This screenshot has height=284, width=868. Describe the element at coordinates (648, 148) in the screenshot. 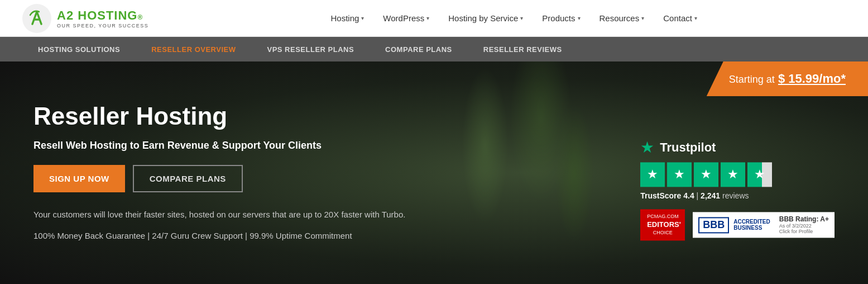

I see `trustpilot-star-icon: ★` at that location.